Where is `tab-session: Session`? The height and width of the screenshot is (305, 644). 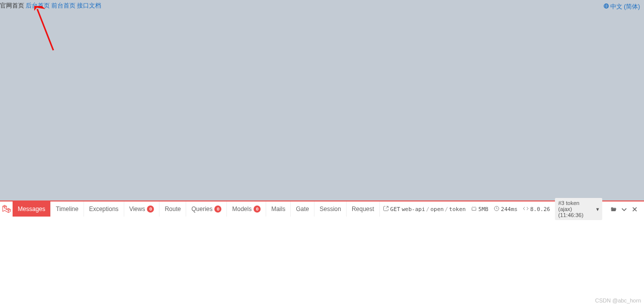
tab-session: Session is located at coordinates (331, 209).